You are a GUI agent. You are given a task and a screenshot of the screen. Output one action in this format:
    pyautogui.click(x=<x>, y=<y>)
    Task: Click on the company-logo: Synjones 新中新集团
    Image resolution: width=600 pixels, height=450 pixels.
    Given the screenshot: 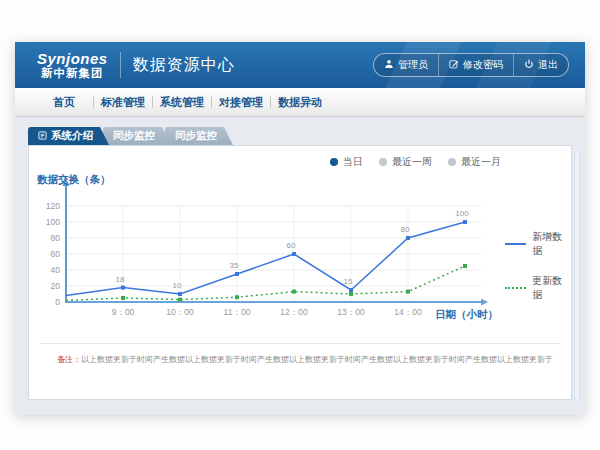 What is the action you would take?
    pyautogui.click(x=72, y=65)
    